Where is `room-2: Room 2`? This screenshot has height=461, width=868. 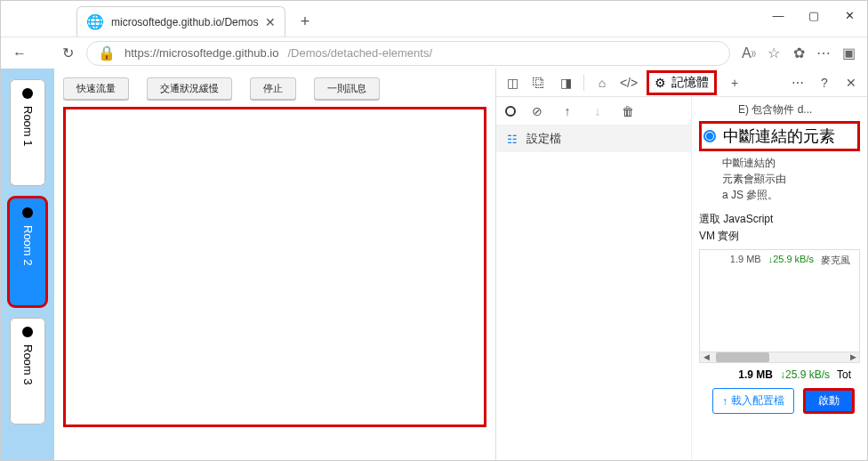 room-2: Room 2 is located at coordinates (28, 252).